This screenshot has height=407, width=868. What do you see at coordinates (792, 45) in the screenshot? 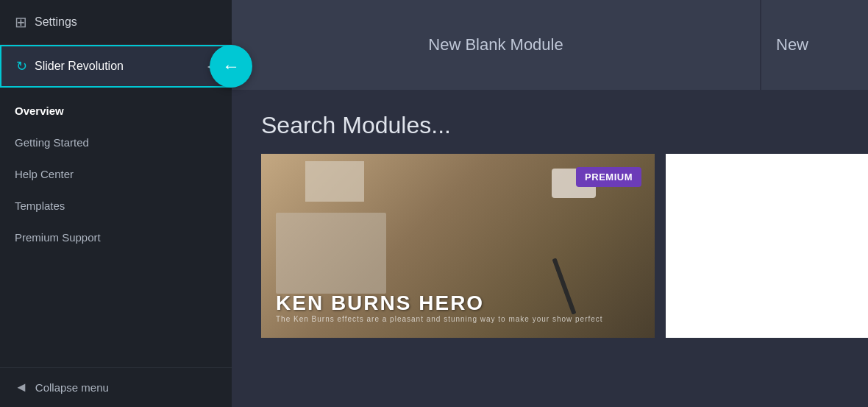
I see `new-partial-title: New` at bounding box center [792, 45].